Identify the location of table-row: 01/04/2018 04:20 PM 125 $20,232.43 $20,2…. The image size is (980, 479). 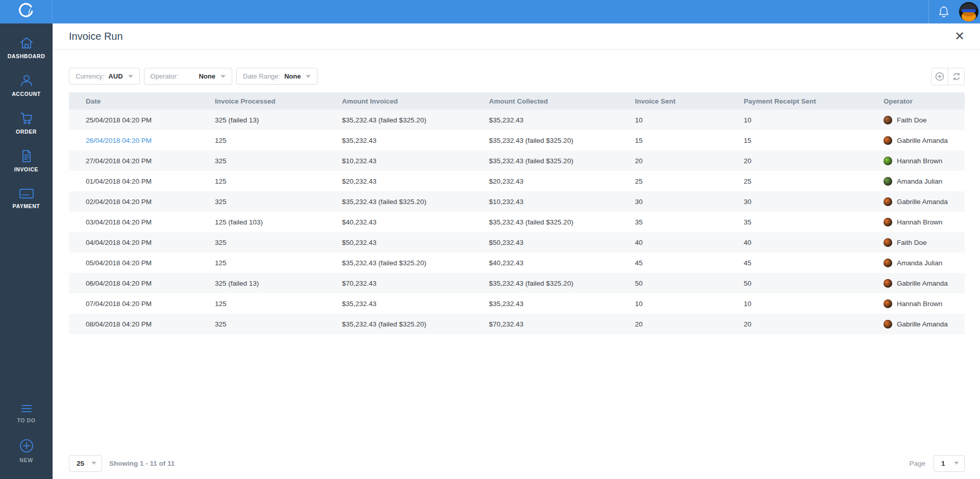
(517, 181).